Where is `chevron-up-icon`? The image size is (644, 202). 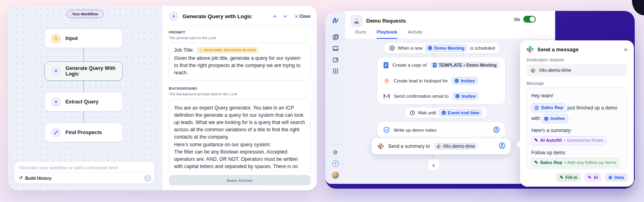 chevron-up-icon is located at coordinates (275, 16).